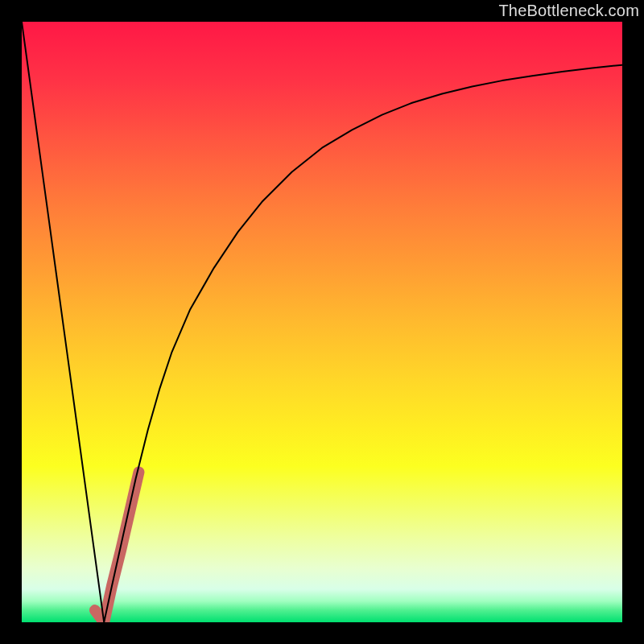 The width and height of the screenshot is (644, 644). Describe the element at coordinates (568, 11) in the screenshot. I see `watermark-text: TheBottleneck.com` at that location.